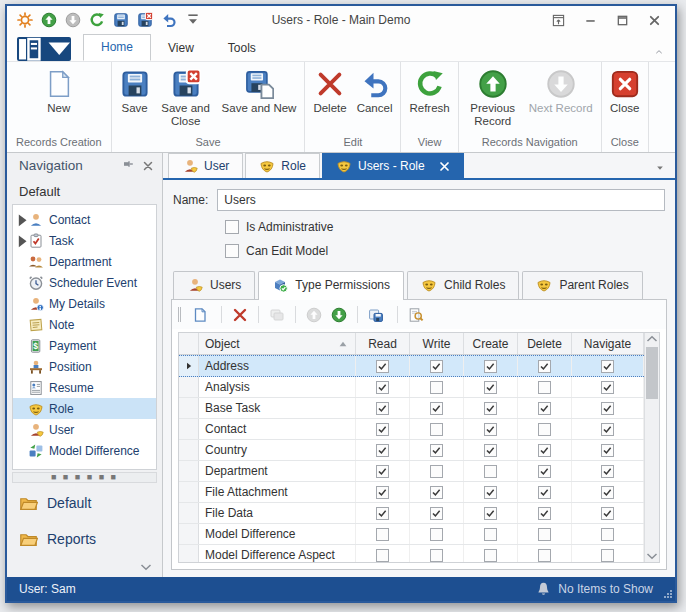 The image size is (686, 612). I want to click on sidebar-item-model-difference: Model Difference, so click(84, 450).